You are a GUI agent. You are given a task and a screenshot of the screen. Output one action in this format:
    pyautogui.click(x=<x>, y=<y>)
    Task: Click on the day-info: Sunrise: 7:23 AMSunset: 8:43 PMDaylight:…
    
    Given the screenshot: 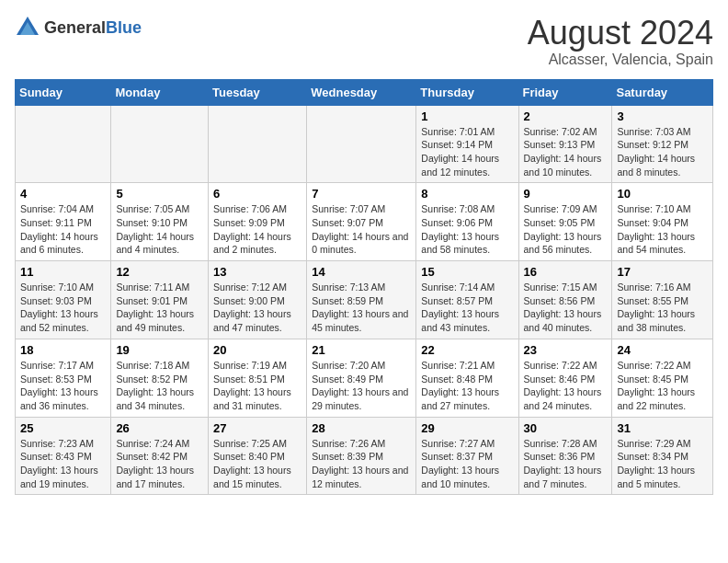 What is the action you would take?
    pyautogui.click(x=63, y=464)
    